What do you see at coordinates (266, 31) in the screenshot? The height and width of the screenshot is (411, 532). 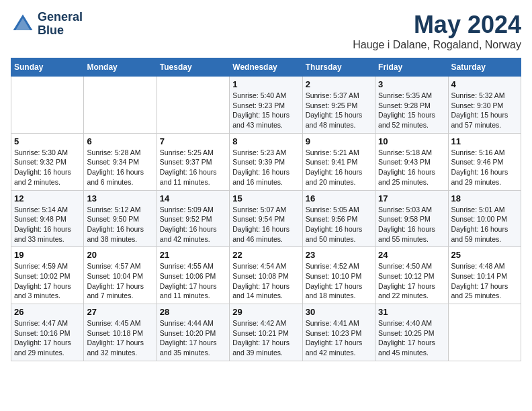 I see `page-header: General Blue May 2024 Hauge i Dalane, Ro…` at bounding box center [266, 31].